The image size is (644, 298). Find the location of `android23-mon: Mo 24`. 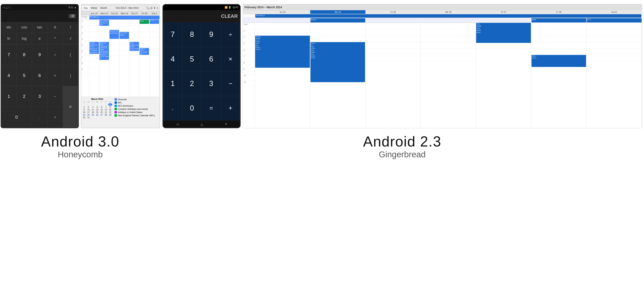

android23-mon: Mo 24 is located at coordinates (338, 12).